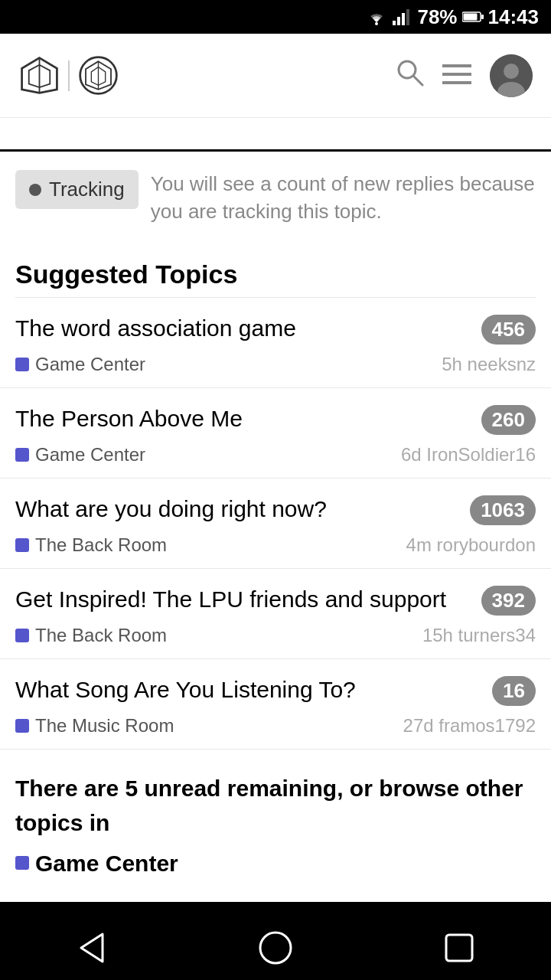  Describe the element at coordinates (343, 198) in the screenshot. I see `tracking-description: You will see a count of new replies beca…` at that location.